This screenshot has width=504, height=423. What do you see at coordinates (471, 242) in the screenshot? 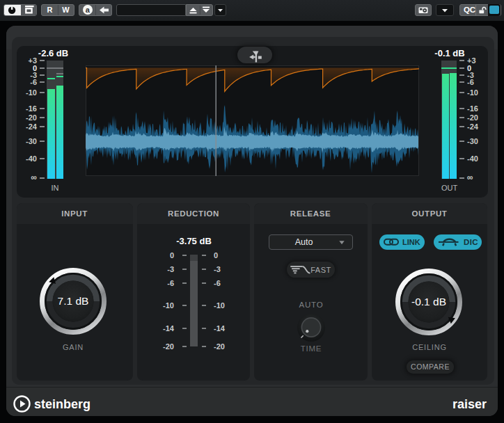
I see `svg-text: DIC` at bounding box center [471, 242].